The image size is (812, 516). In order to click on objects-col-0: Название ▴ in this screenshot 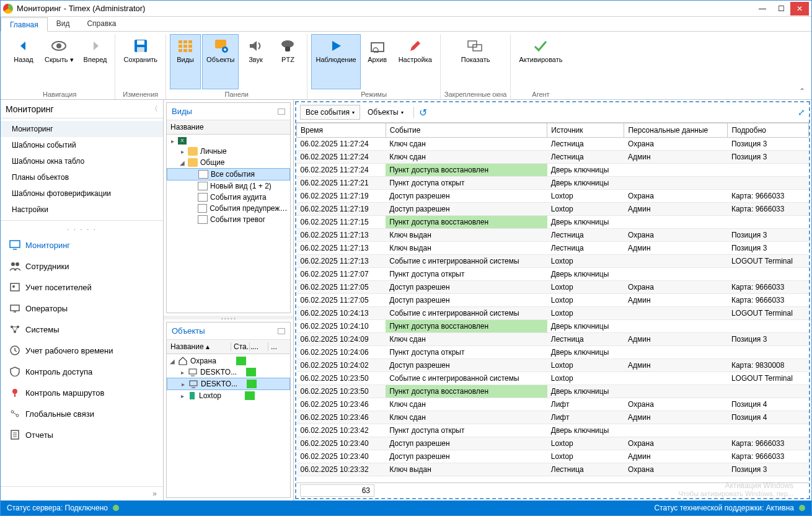, I will do `click(201, 347)`.